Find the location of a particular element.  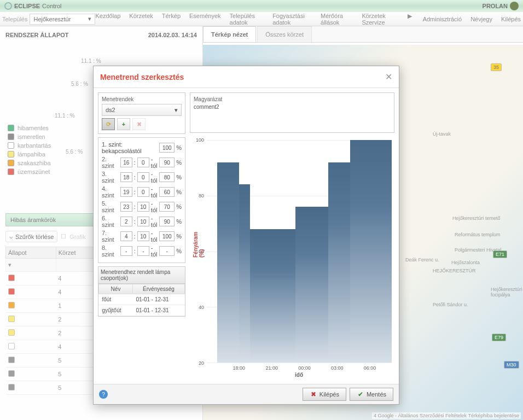

refresh-icon: ⟳ is located at coordinates (108, 125).